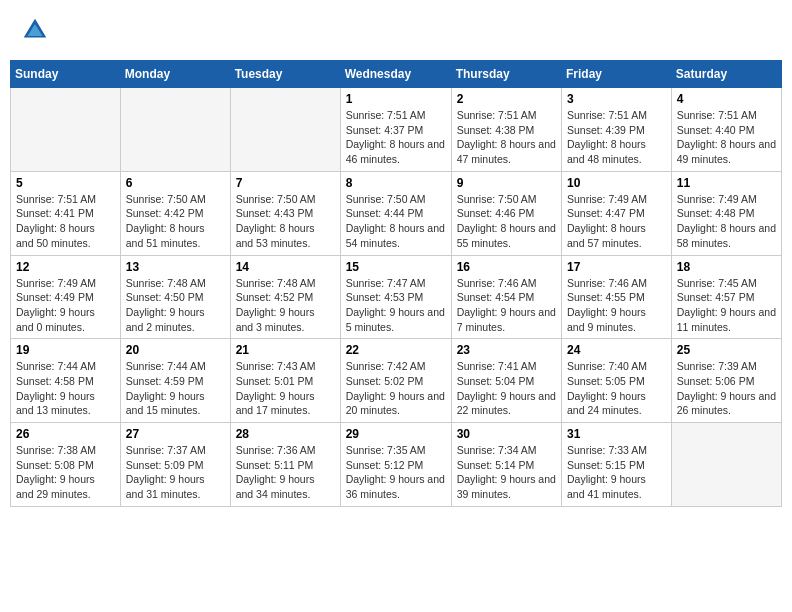  I want to click on calendar-week-3: 12Sunrise: 7:49 AM Sunset: 4:49 PM Dayli…, so click(396, 297).